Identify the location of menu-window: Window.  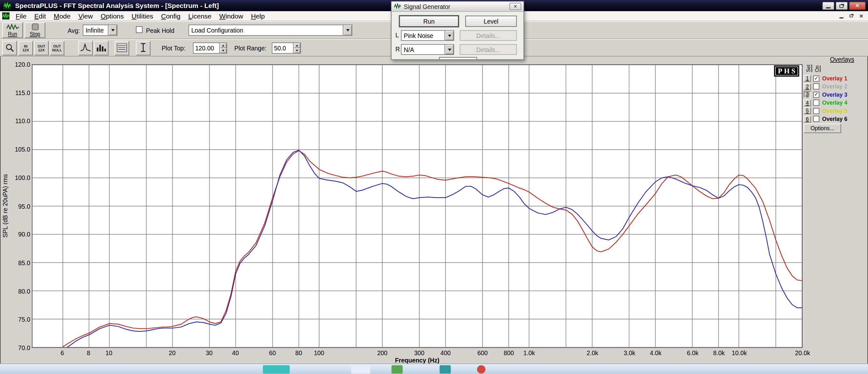
(231, 16).